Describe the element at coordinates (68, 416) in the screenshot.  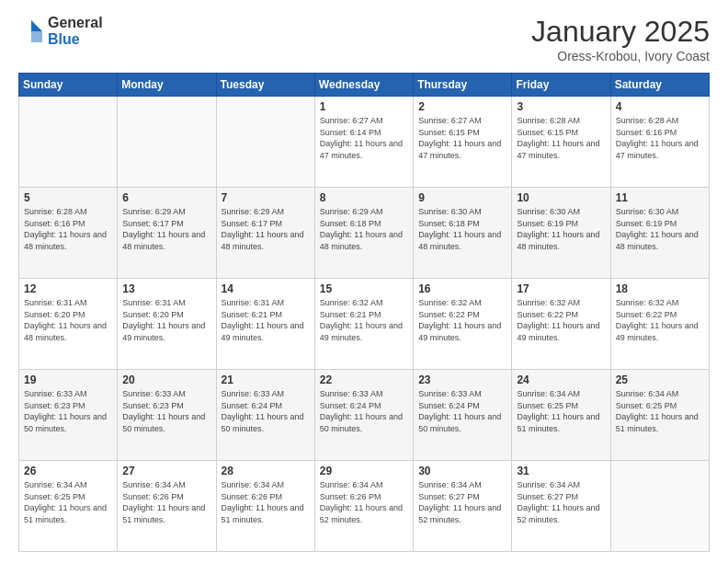
I see `calendar-cell: 19Sunrise: 6:33 AM Sunset: 6:23 PM Dayli…` at that location.